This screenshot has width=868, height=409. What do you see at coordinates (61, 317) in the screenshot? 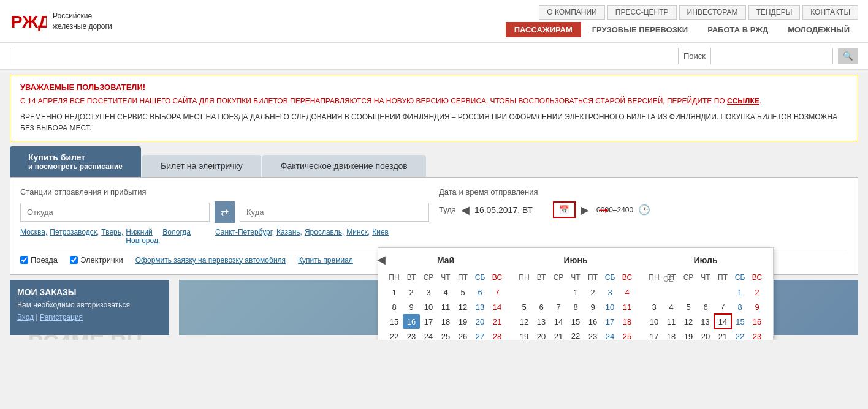
I see `register-link: Регистрация` at bounding box center [61, 317].